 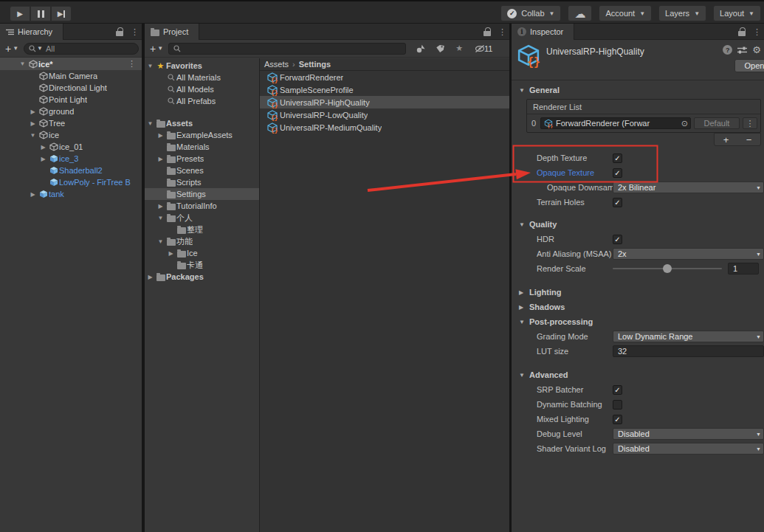 What do you see at coordinates (202, 159) in the screenshot?
I see `folder-presets: ▶Presets` at bounding box center [202, 159].